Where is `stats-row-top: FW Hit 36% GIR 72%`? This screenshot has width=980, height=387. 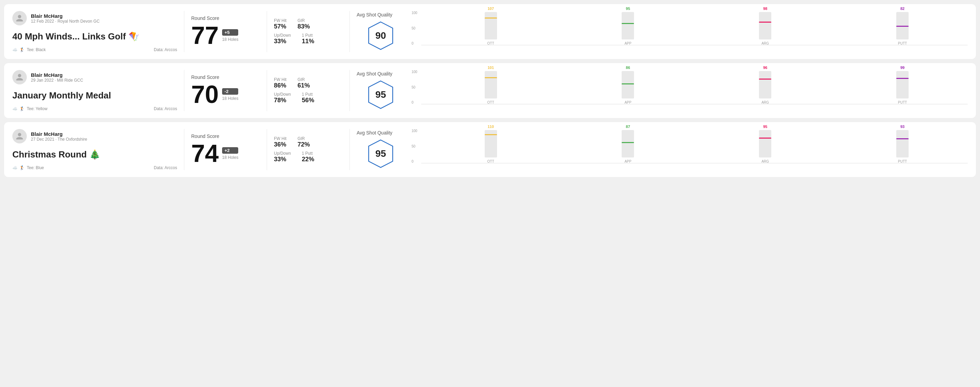
stats-row-top: FW Hit 36% GIR 72% is located at coordinates (308, 142).